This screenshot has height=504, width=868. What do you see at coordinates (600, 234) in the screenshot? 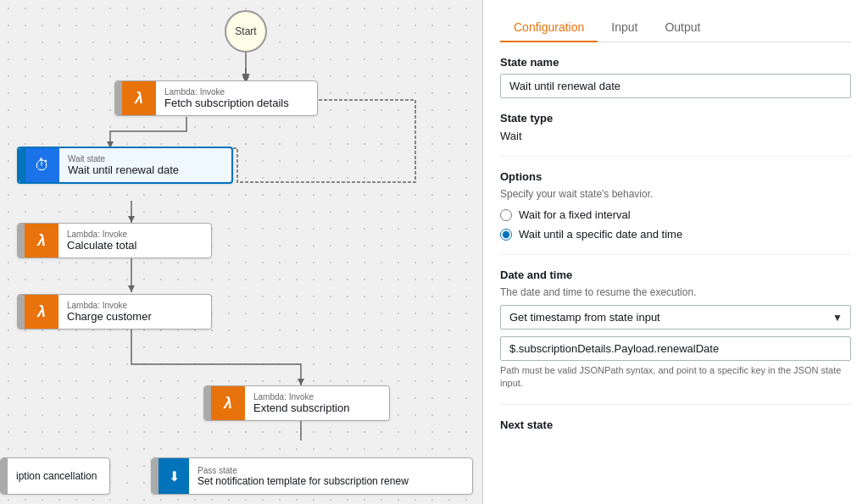
I see `option-specific-label: Wait until a specific date and time` at bounding box center [600, 234].